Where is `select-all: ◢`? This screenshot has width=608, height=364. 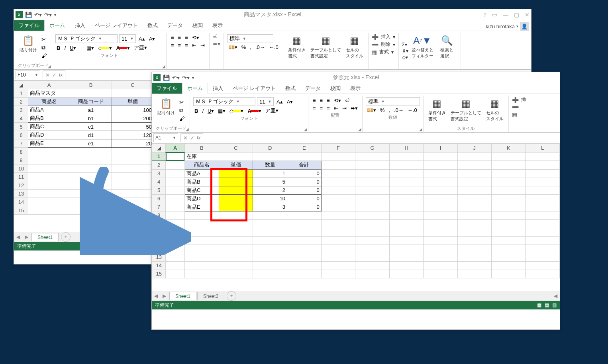 select-all: ◢ is located at coordinates (22, 85).